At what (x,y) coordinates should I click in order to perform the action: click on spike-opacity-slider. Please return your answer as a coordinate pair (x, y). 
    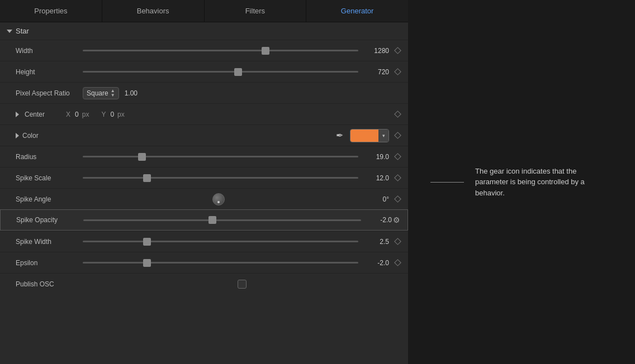
    Looking at the image, I should click on (222, 220).